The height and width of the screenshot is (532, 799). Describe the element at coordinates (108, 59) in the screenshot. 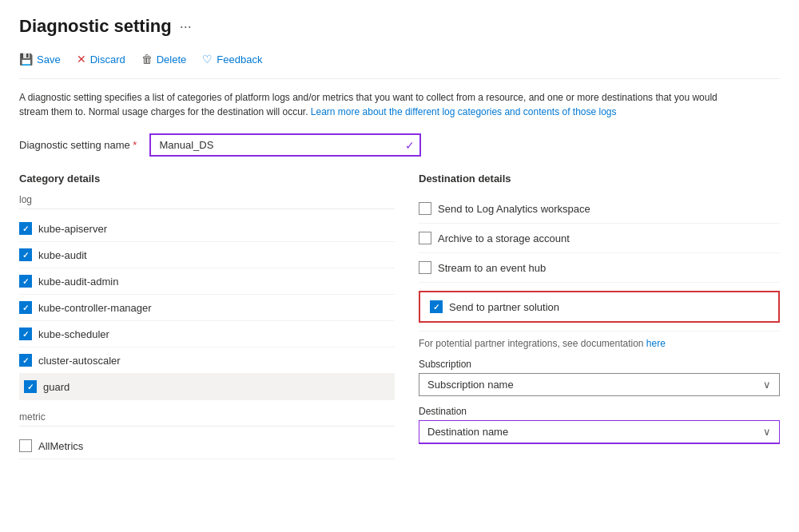

I see `discard-label: Discard` at that location.